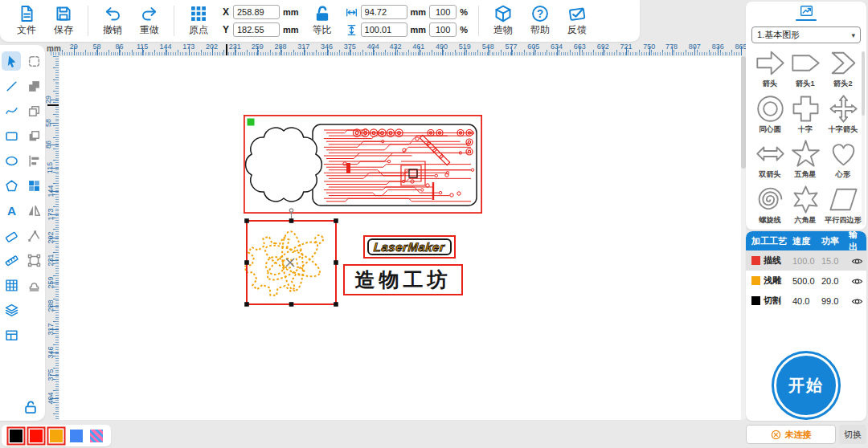 The width and height of the screenshot is (868, 448). Describe the element at coordinates (755, 260) in the screenshot. I see `layer-color-swatch` at that location.